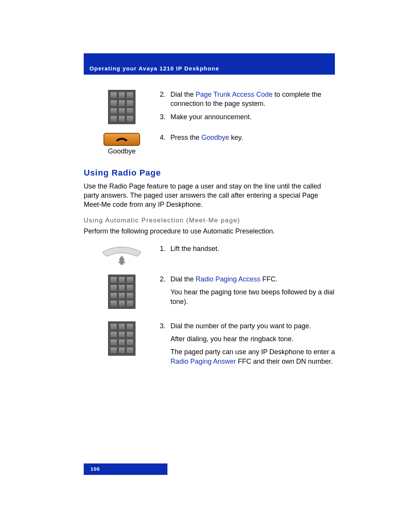 The height and width of the screenshot is (532, 411). I want to click on step-text-part: key., so click(236, 137).